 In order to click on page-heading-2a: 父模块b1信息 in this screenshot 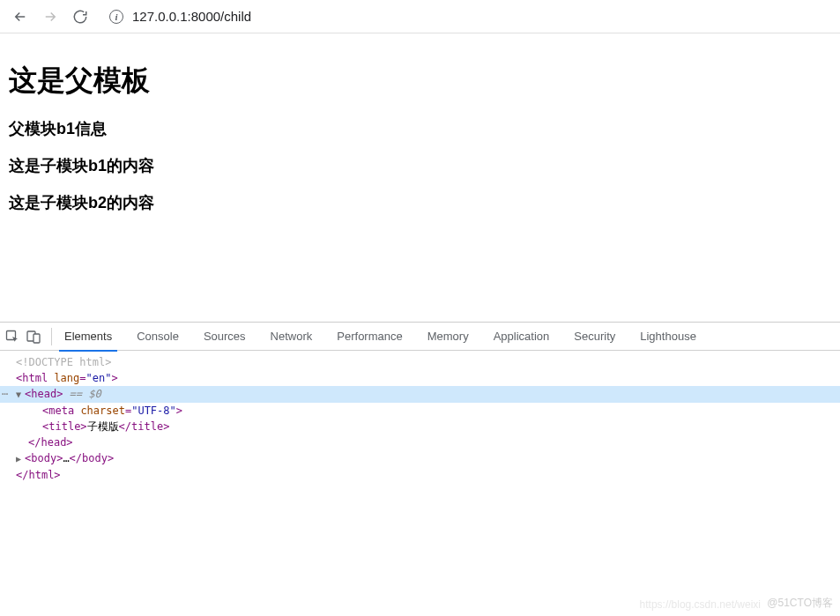, I will do `click(420, 129)`.